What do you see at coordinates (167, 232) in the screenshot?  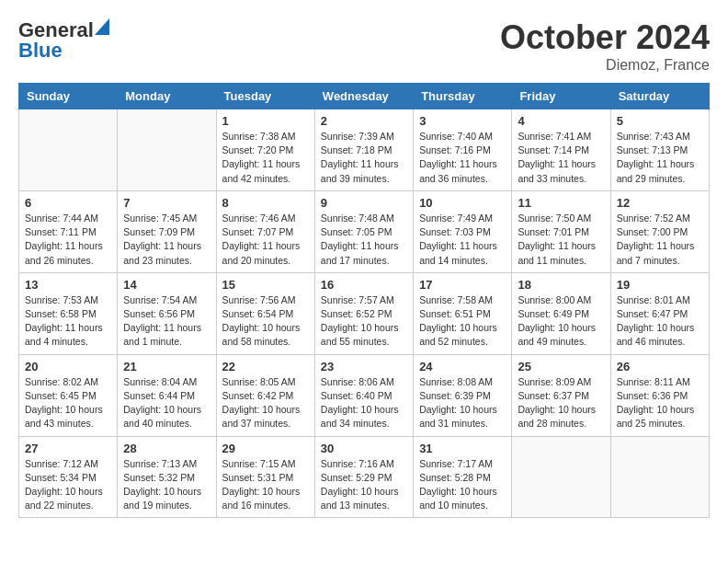 I see `calendar-cell: 7Sunrise: 7:45 AM Sunset: 7:09 PM Daylig…` at bounding box center [167, 232].